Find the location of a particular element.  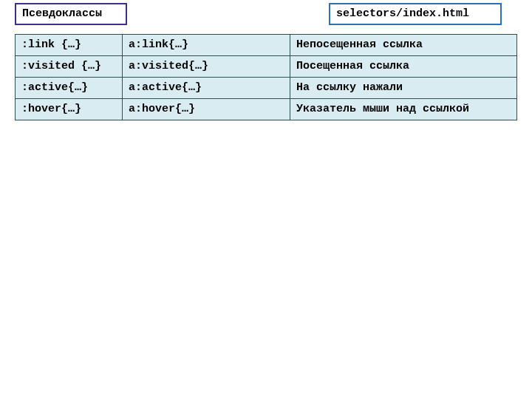

cell-selector: :visited {…} is located at coordinates (69, 66).